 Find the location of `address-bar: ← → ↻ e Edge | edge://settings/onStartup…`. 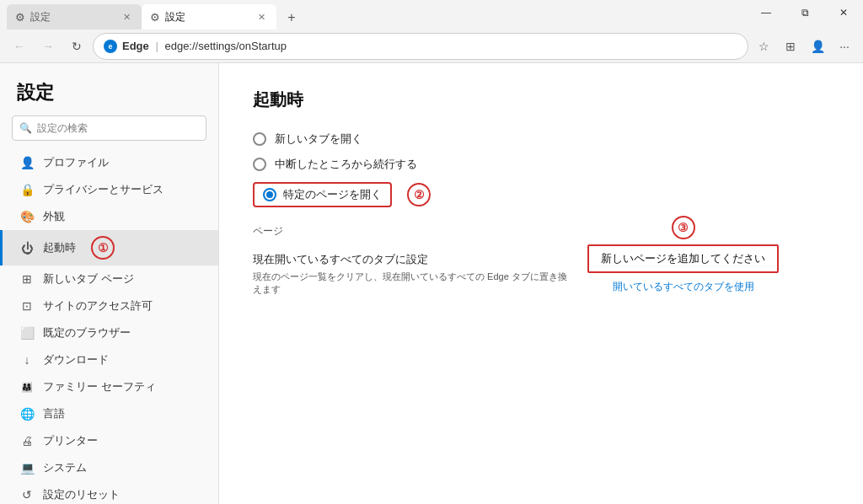

address-bar: ← → ↻ e Edge | edge://settings/onStartup… is located at coordinates (432, 46).